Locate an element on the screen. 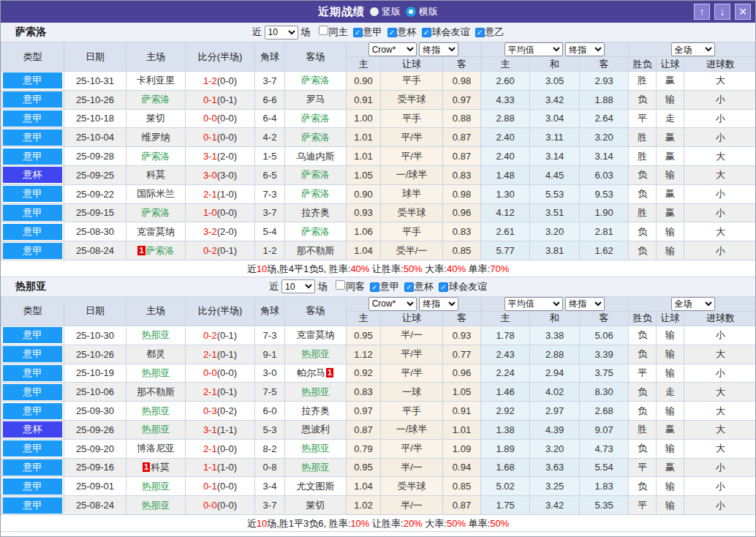  avg-draw-odds: 2.94 is located at coordinates (555, 373).